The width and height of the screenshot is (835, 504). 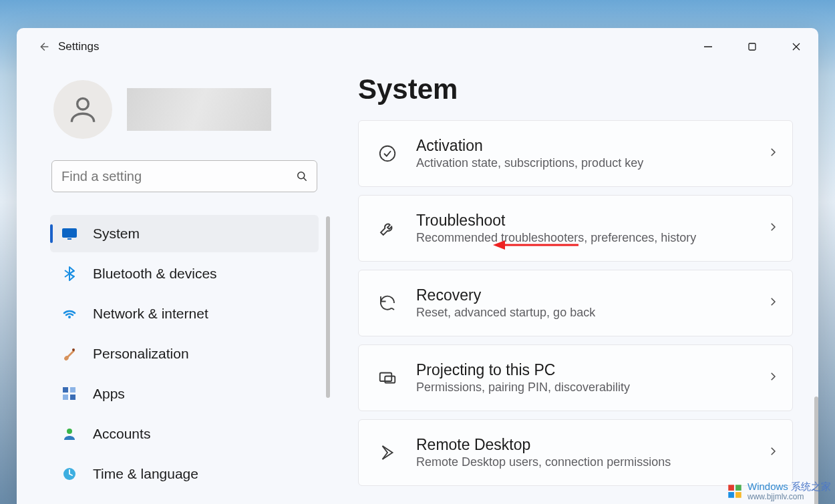 I want to click on card-remote-desktop: Remote Desktop Remote Desktop users, con…, so click(x=576, y=453).